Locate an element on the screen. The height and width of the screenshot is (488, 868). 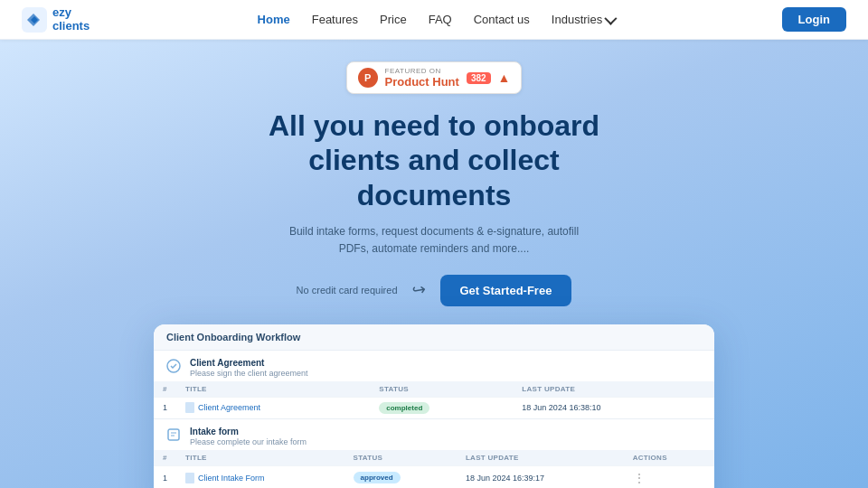
nav-contact: Contact us is located at coordinates (502, 20).